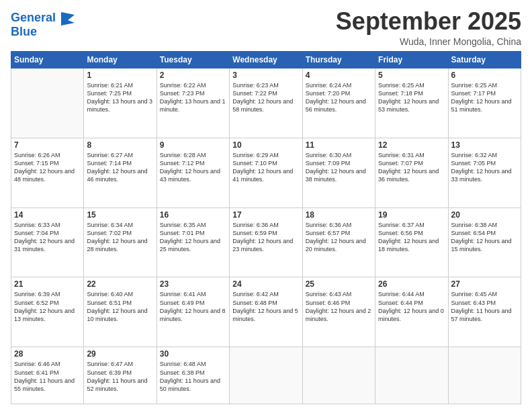 The width and height of the screenshot is (532, 411). I want to click on day-number: 10, so click(266, 145).